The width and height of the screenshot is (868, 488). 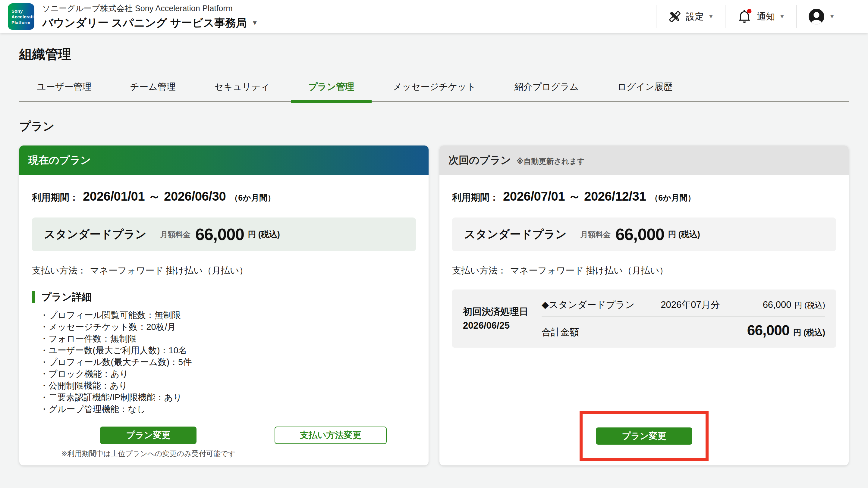 I want to click on billing-item-name: ◆スタンダードプラン, so click(x=601, y=305).